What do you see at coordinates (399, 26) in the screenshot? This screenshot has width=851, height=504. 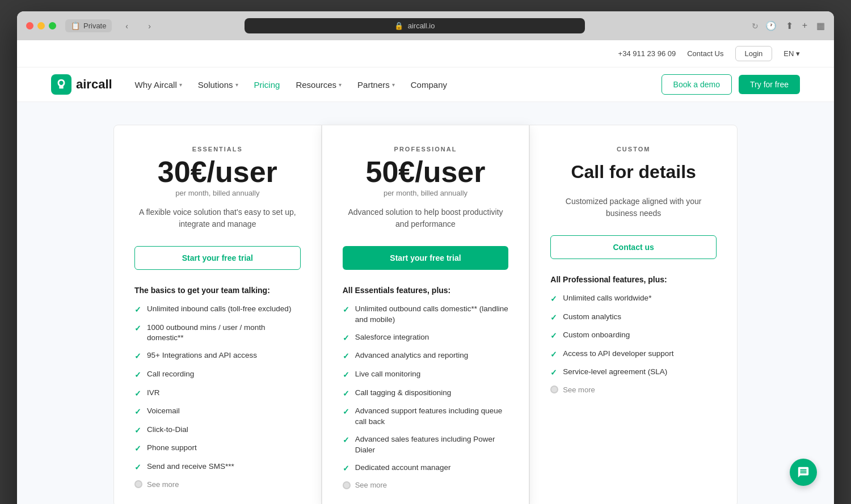 I see `lock-icon: 🔒` at bounding box center [399, 26].